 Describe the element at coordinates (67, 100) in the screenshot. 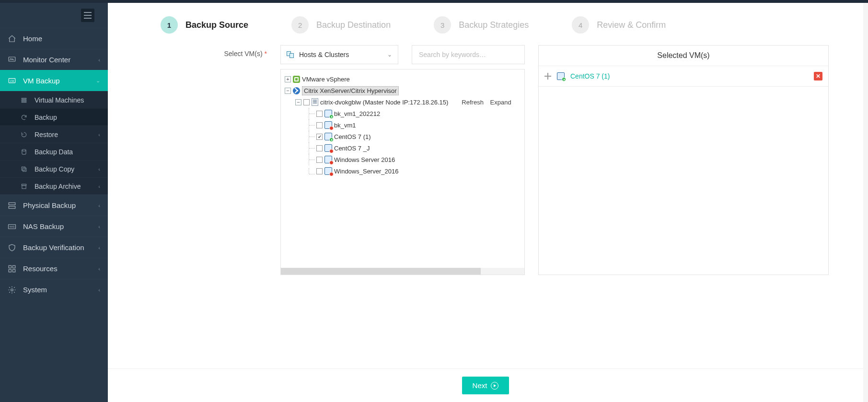

I see `sidebar-item-label: Virtual Machines` at that location.